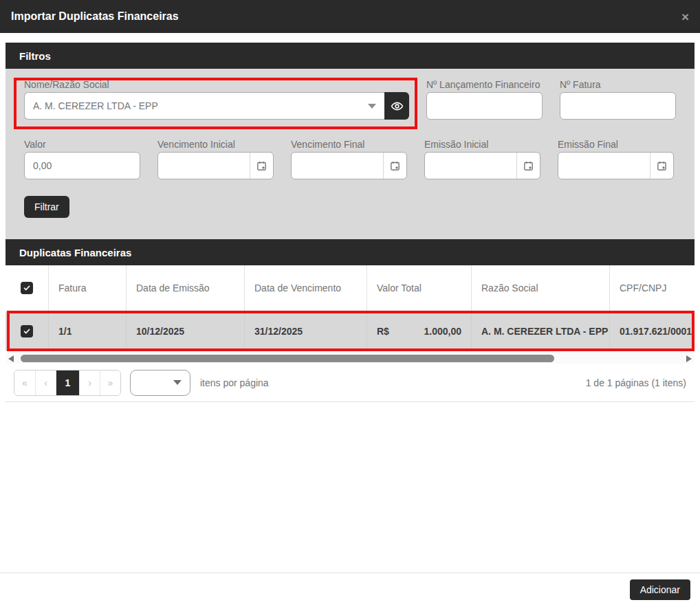 The width and height of the screenshot is (700, 609). I want to click on nome-razao-social-value-box: A. M. CEREZER LTDA - EPP, so click(204, 106).